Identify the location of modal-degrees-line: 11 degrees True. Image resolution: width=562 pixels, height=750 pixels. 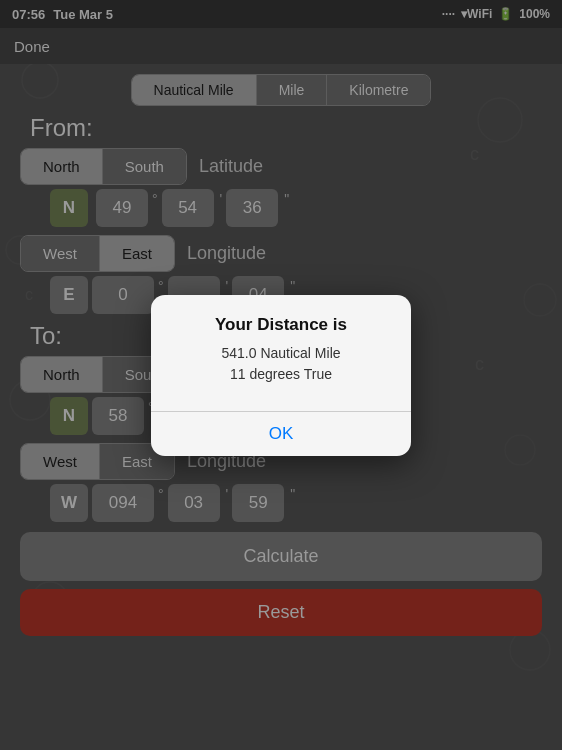
(281, 374).